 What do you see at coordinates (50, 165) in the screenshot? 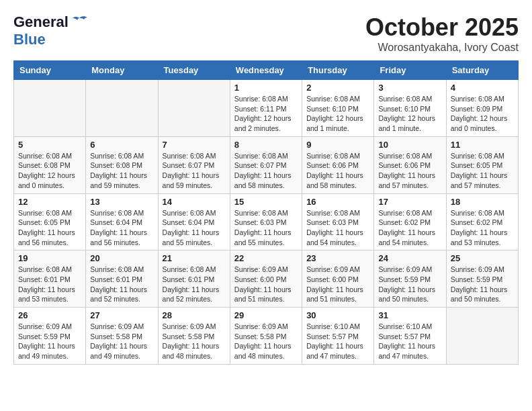
I see `calendar-cell: 5Sunrise: 6:08 AMSunset: 6:08 PMDaylight…` at bounding box center [50, 165].